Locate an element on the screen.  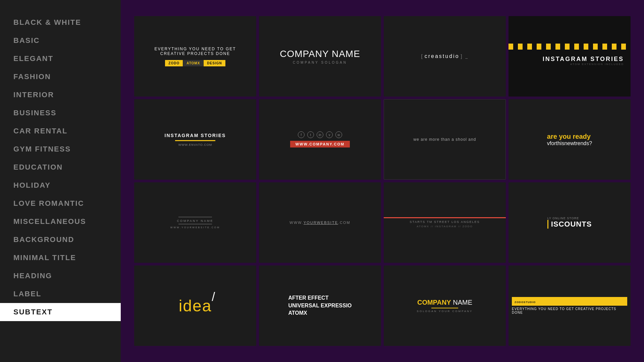
whatsapp-icon: w is located at coordinates (339, 135).